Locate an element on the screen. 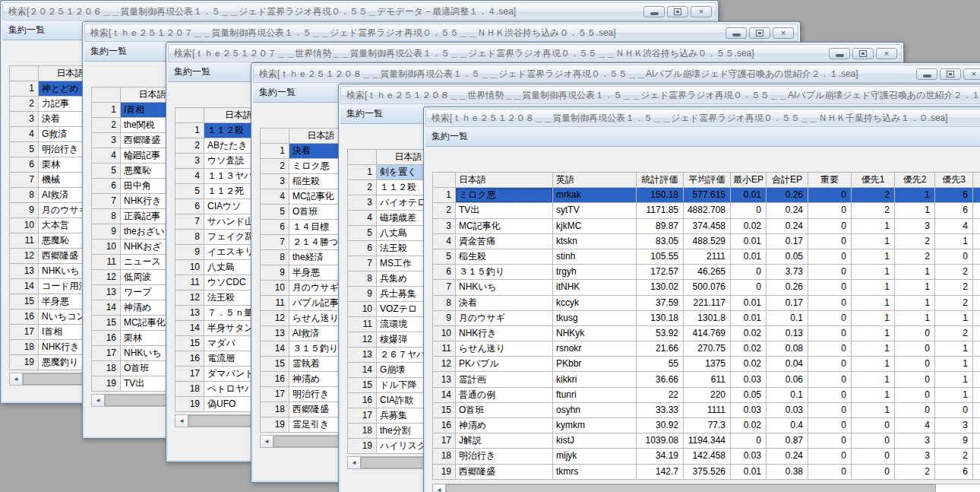 The height and width of the screenshot is (492, 980). table-cell: 0.38 is located at coordinates (787, 471).